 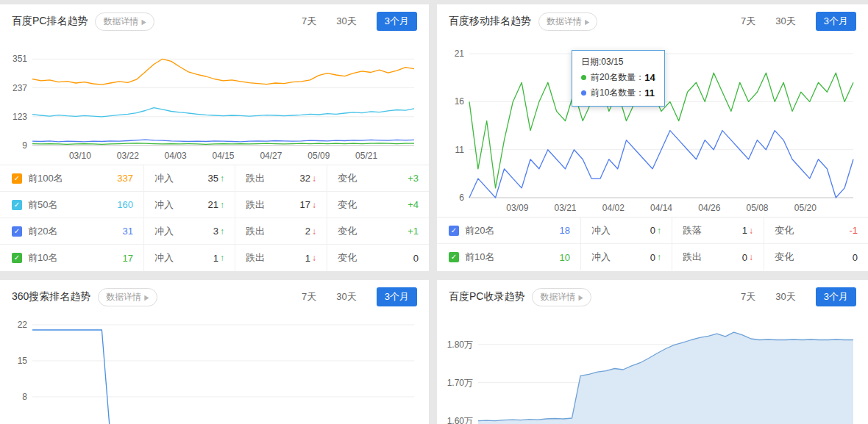 What do you see at coordinates (51, 297) in the screenshot?
I see `panel-title: 360搜索排名趋势` at bounding box center [51, 297].